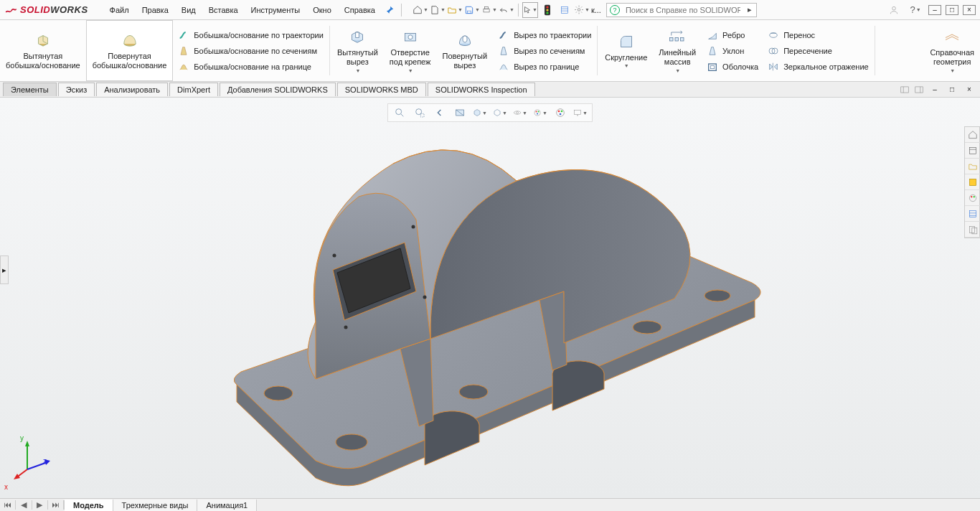 The width and height of the screenshot is (980, 511). I want to click on app-logo: SOLIDWORKS, so click(47, 10).